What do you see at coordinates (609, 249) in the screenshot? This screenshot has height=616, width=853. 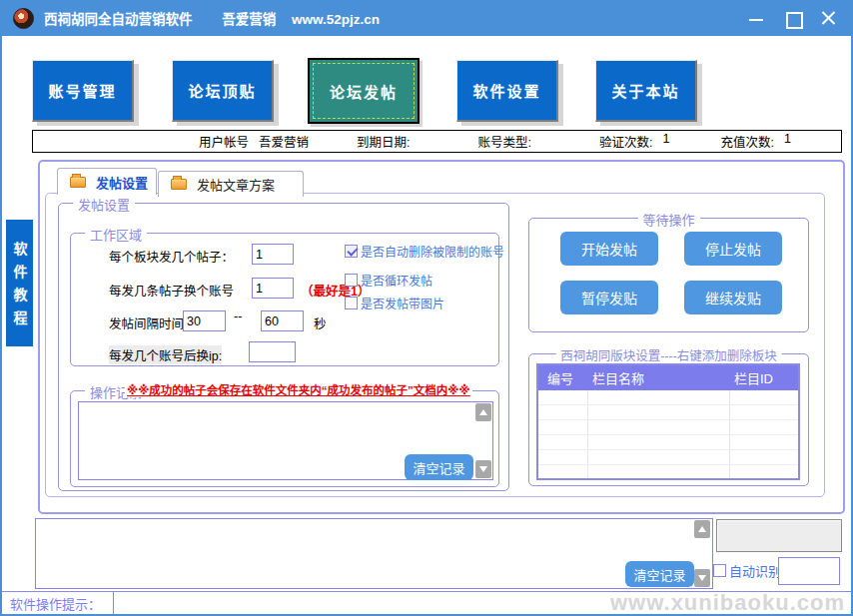 I see `start-posting-button: 开始发帖` at bounding box center [609, 249].